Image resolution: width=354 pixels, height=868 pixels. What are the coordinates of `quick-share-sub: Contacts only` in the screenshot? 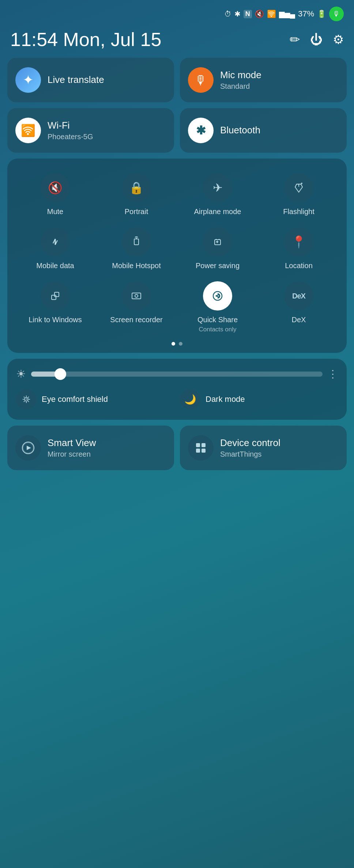 It's located at (218, 330).